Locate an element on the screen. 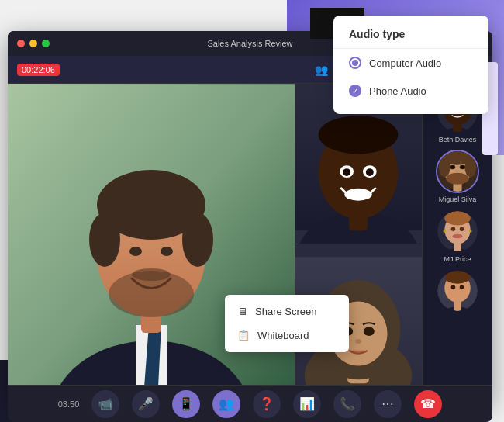  share-screen-item: 🖥 Share Screen is located at coordinates (287, 312).